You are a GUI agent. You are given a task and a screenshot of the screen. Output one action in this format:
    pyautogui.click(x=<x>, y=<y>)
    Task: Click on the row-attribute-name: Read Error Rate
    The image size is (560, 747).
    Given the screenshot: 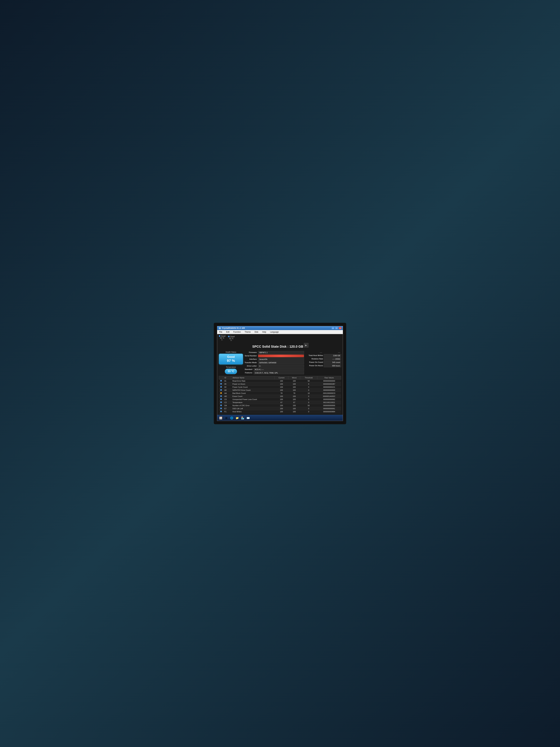 What is the action you would take?
    pyautogui.click(x=253, y=381)
    